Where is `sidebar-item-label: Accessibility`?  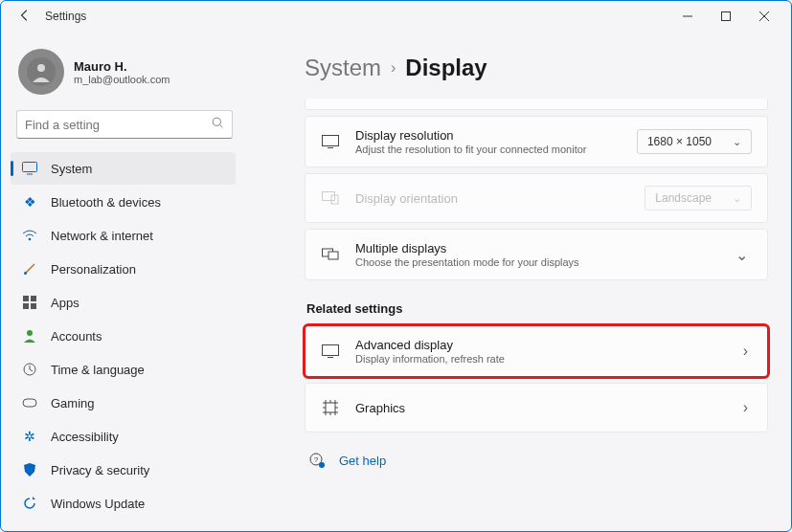
sidebar-item-label: Accessibility is located at coordinates (84, 436).